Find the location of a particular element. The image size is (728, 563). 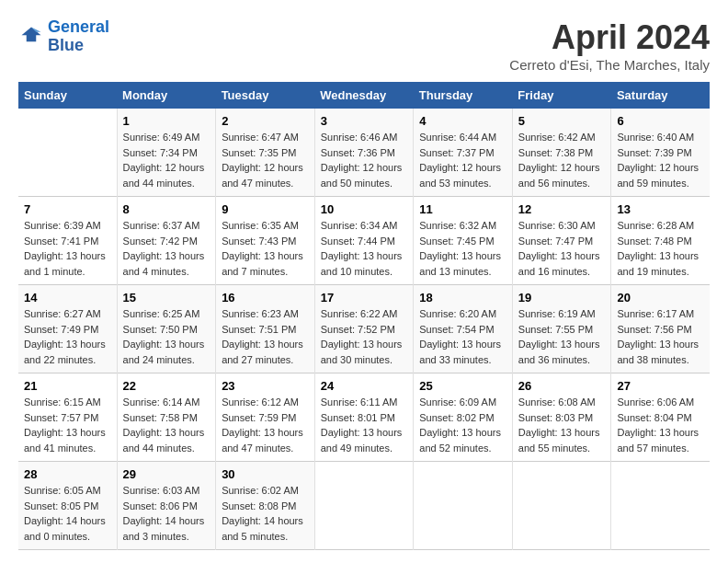

calendar-cell: 21Sunrise: 6:15 AM Sunset: 7:57 PM Dayli… is located at coordinates (68, 418).